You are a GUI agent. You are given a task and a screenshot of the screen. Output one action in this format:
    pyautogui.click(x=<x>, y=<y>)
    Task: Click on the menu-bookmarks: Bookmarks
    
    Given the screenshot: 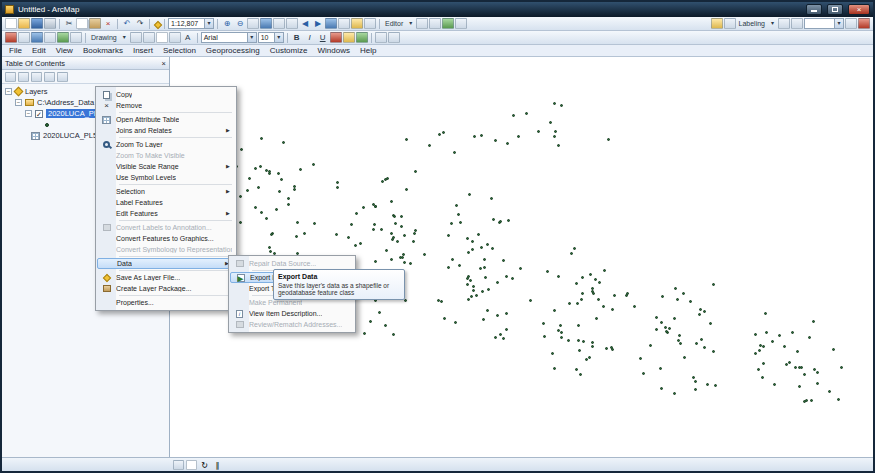 What is the action you would take?
    pyautogui.click(x=103, y=50)
    